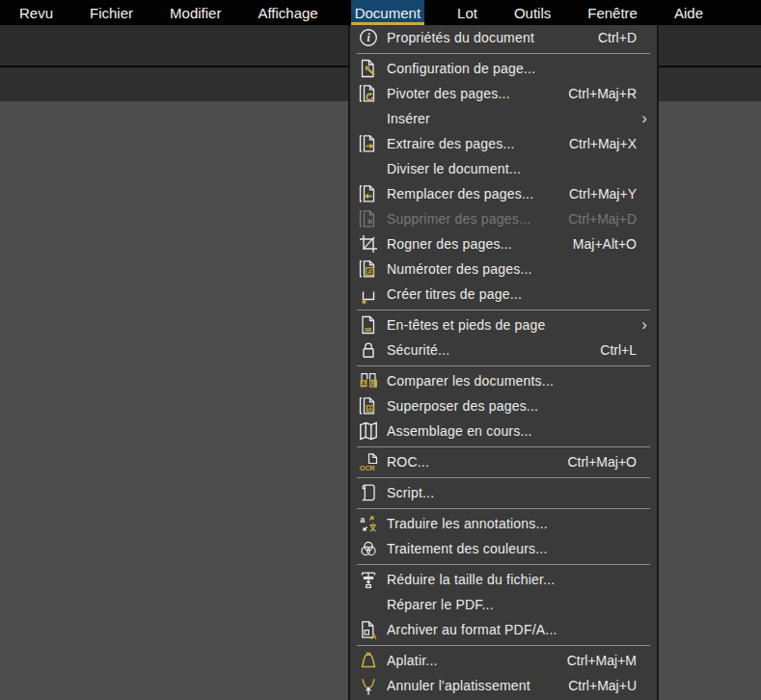  Describe the element at coordinates (368, 294) in the screenshot. I see `page-labels-icon` at that location.